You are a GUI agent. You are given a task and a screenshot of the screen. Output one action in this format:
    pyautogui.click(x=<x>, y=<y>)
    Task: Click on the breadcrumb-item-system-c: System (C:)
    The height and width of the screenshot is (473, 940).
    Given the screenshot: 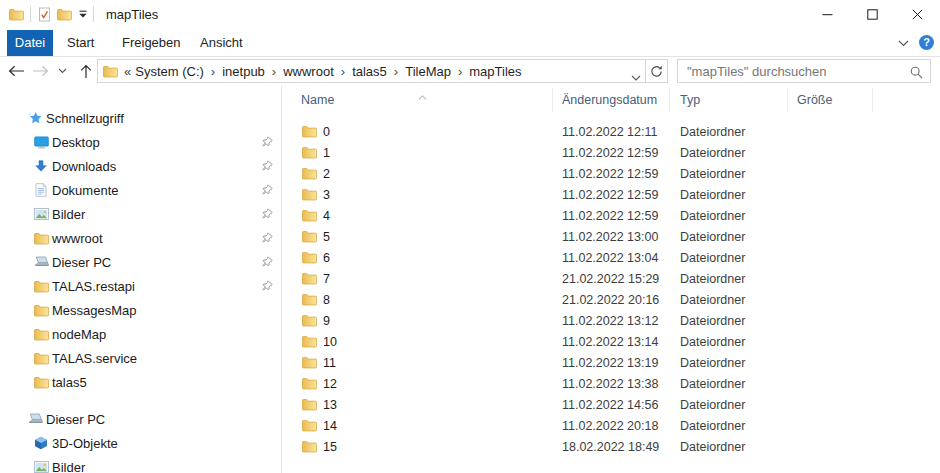 What is the action you would take?
    pyautogui.click(x=170, y=72)
    